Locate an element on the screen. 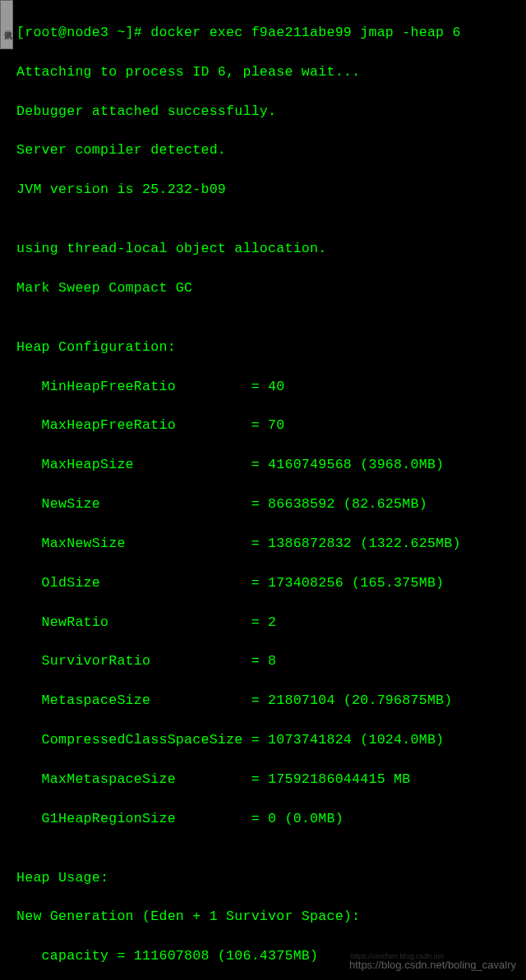 This screenshot has height=980, width=526. output-line: using thread-local object allocation. is located at coordinates (270, 249).